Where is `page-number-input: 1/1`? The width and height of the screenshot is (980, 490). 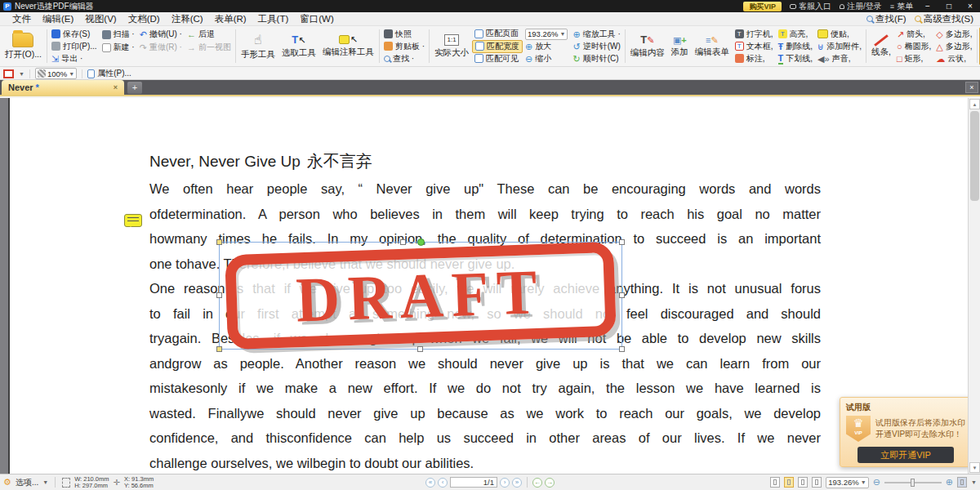 page-number-input: 1/1 is located at coordinates (474, 482).